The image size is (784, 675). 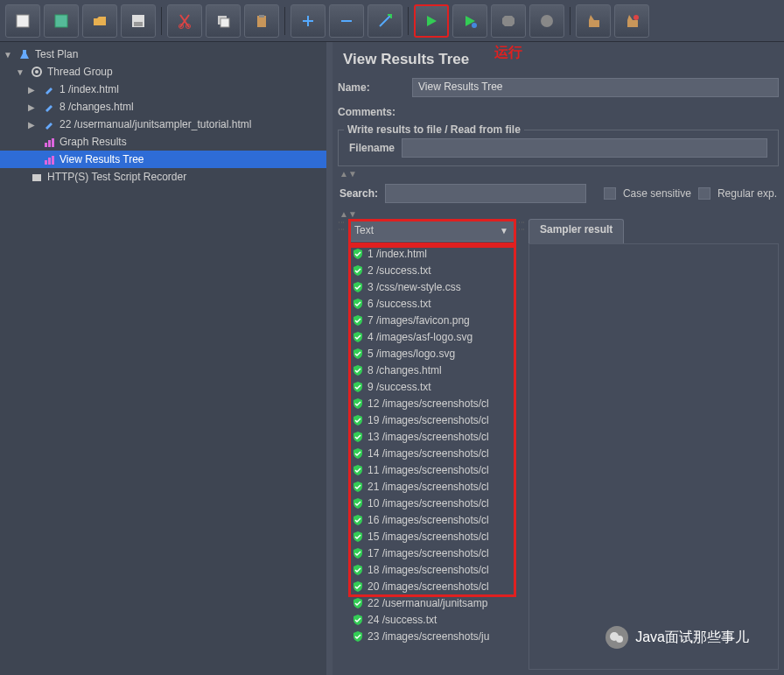 I want to click on name-input: View Results Tree, so click(x=595, y=88).